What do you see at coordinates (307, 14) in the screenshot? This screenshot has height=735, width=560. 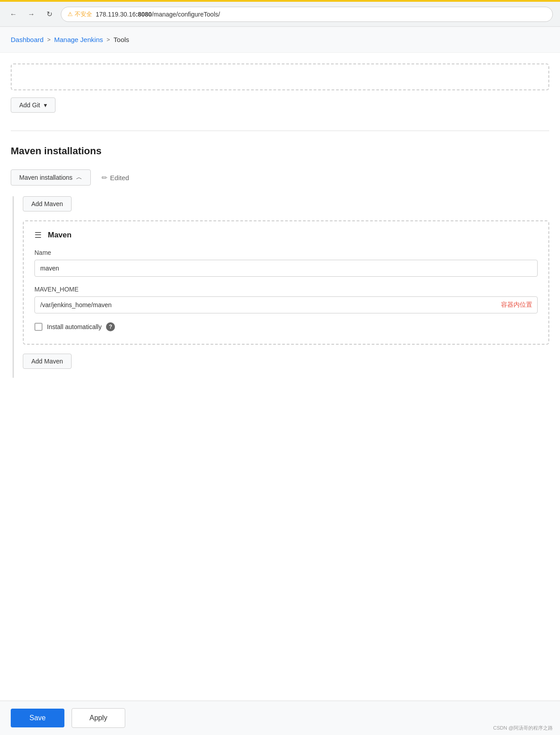 I see `address-bar: ⚠ 不安全 178.119.30.16:8080/manage/configur…` at bounding box center [307, 14].